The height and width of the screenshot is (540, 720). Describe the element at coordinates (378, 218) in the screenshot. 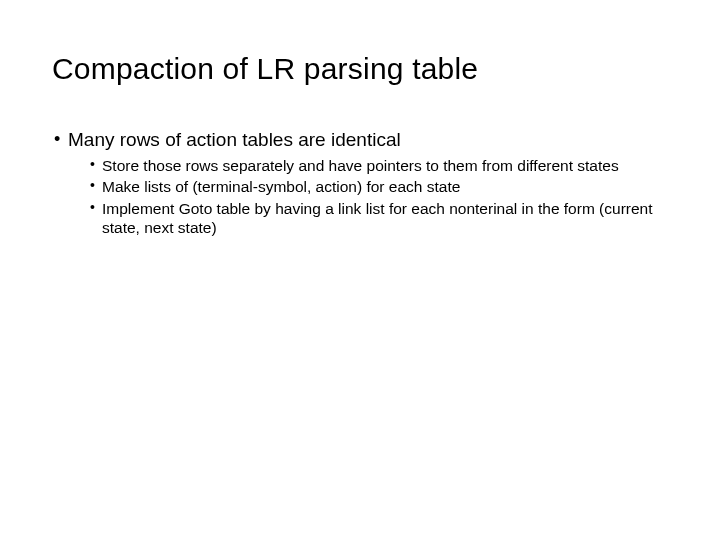

I see `bullet-text: Implement Goto table by having a link li…` at that location.